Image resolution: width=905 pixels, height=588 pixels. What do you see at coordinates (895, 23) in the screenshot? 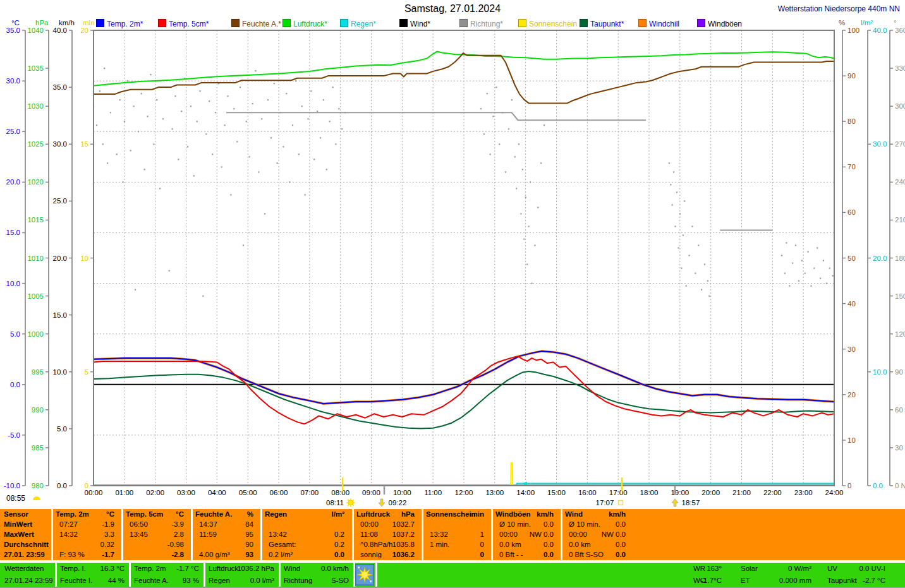
I see `axis-unit-label: °` at bounding box center [895, 23].